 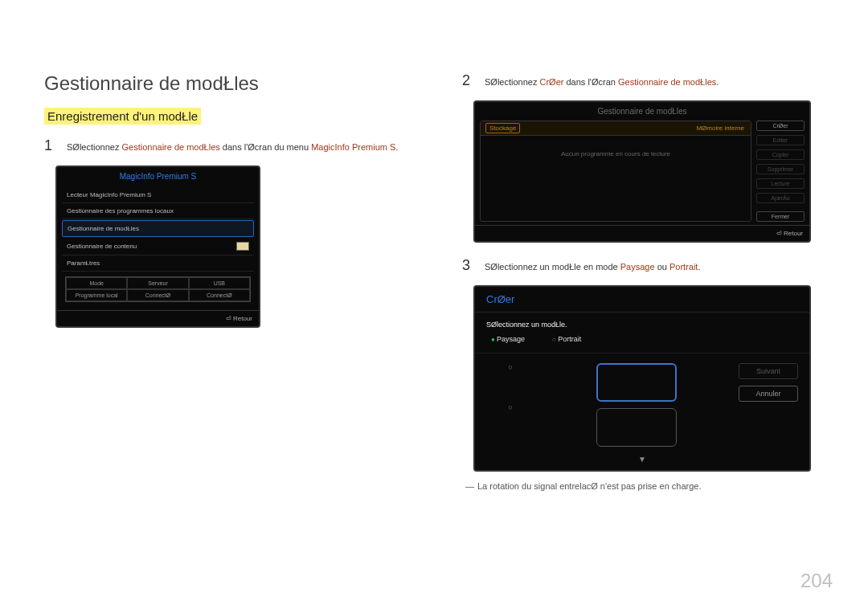 What do you see at coordinates (780, 154) in the screenshot?
I see `copy-button: Copier` at bounding box center [780, 154].